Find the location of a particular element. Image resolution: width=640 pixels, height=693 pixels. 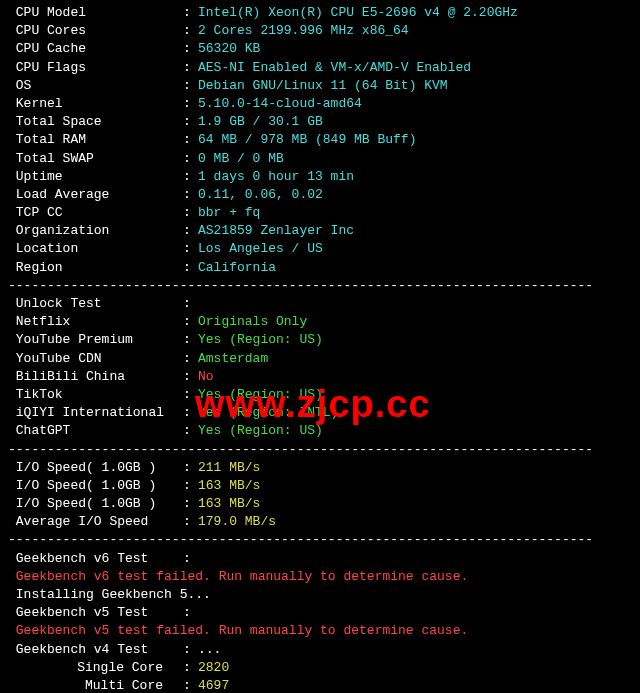

sys-8-row: Total SWAP: 0 MB / 0 MB is located at coordinates (320, 159).